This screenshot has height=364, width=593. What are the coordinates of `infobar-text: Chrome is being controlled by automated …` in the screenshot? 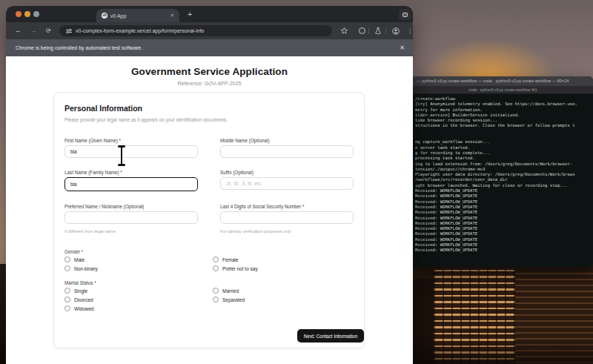 It's located at (79, 47).